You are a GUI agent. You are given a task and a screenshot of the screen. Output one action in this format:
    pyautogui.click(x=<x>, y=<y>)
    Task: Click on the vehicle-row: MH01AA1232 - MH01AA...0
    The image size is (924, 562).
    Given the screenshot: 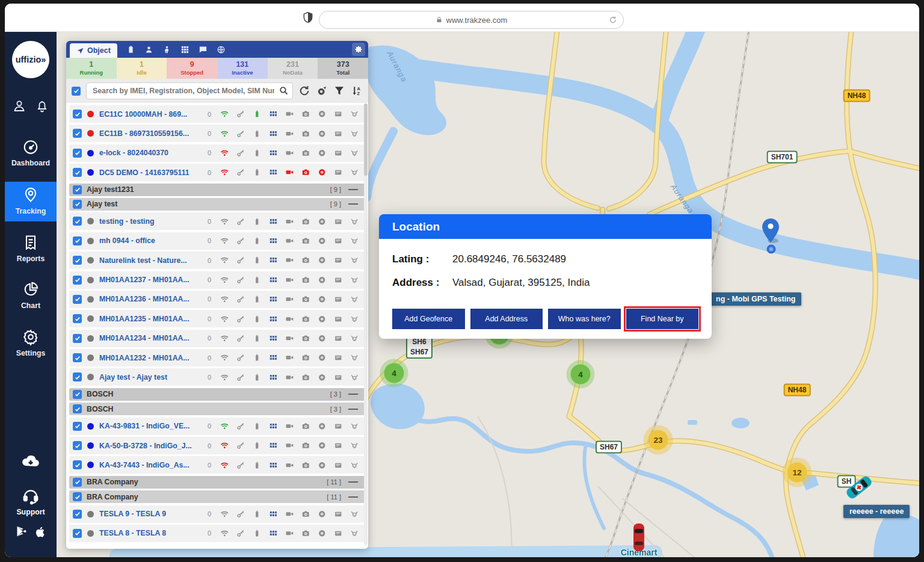 What is the action you would take?
    pyautogui.click(x=217, y=357)
    